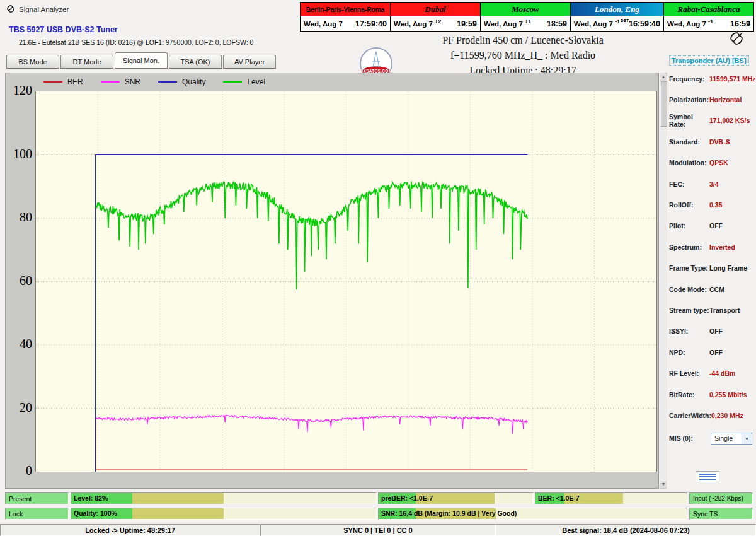 This screenshot has height=536, width=756. Describe the element at coordinates (689, 438) in the screenshot. I see `mis-label: MIS (0):` at that location.